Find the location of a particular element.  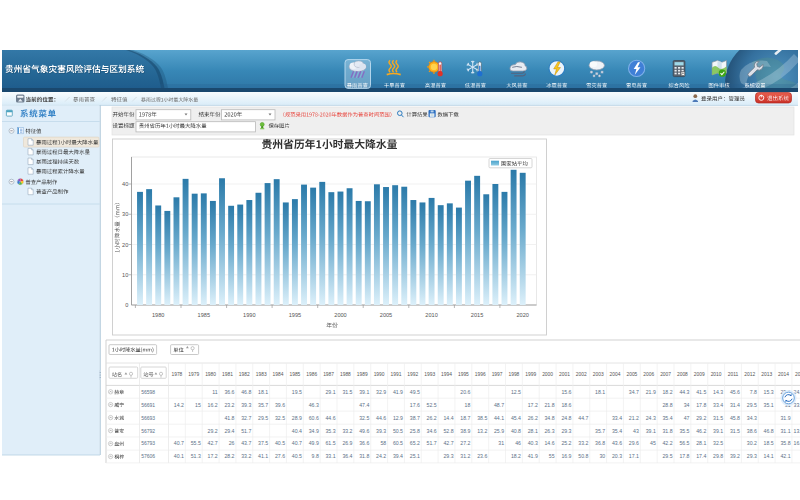

svg-text: 56.5 is located at coordinates (684, 443).